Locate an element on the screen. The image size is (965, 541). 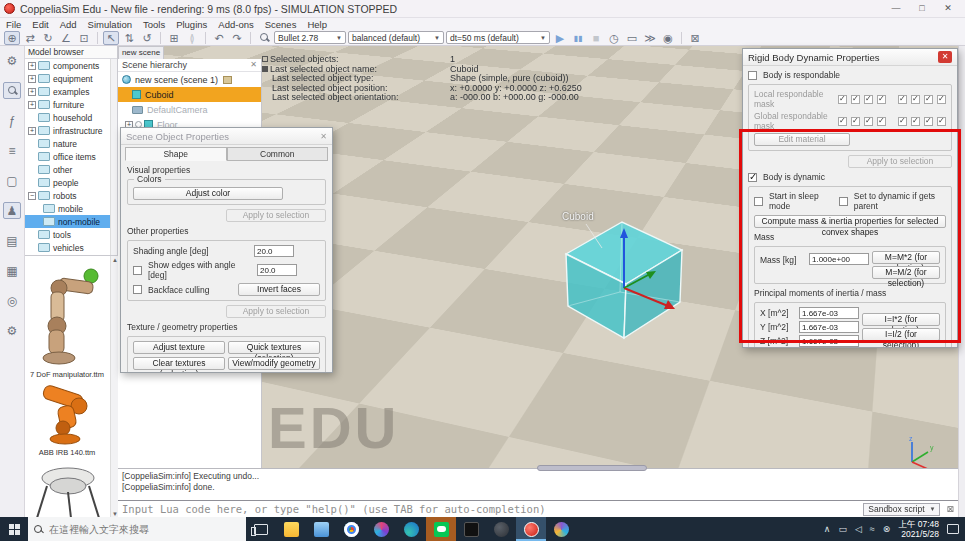
taskbar-clock: 上午 07:48 2021/5/28 is located at coordinates (918, 529).